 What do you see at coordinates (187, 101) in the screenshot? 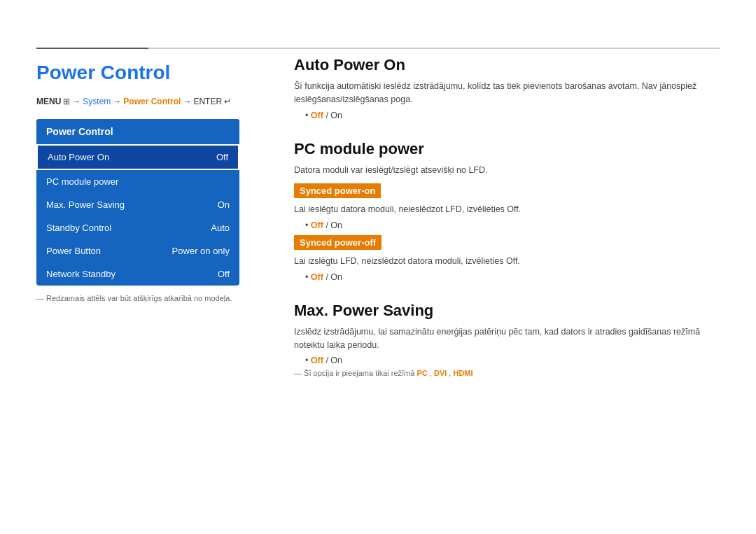
I see `breadcrumb-arrow3: →` at bounding box center [187, 101].